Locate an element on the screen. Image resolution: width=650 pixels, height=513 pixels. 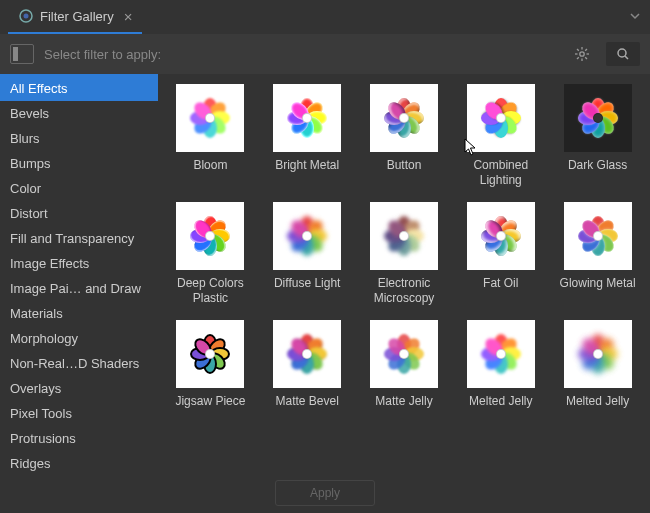
sidebar-item-morphology: Morphology is located at coordinates (79, 338).